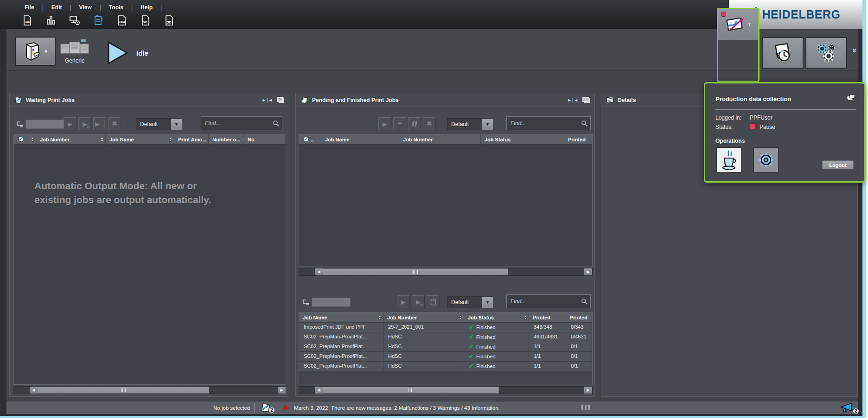 The image size is (868, 420). What do you see at coordinates (586, 408) in the screenshot?
I see `message-severity-bars-icon` at bounding box center [586, 408].